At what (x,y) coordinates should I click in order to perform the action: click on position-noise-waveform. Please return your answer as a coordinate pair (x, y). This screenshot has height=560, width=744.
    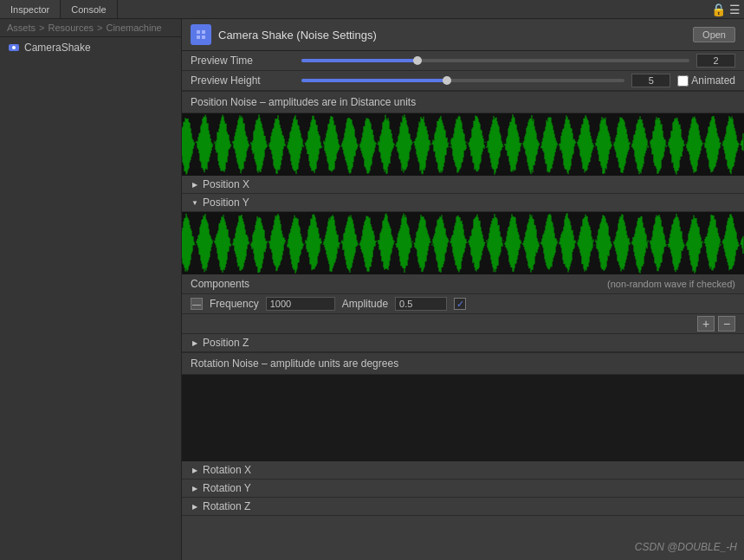
    Looking at the image, I should click on (463, 145).